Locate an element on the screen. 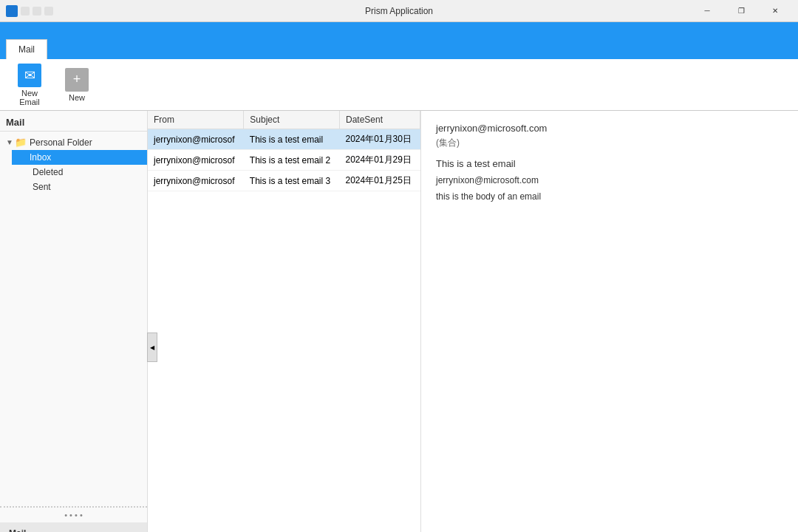 The width and height of the screenshot is (798, 532). window-title: Prism Application is located at coordinates (399, 11).